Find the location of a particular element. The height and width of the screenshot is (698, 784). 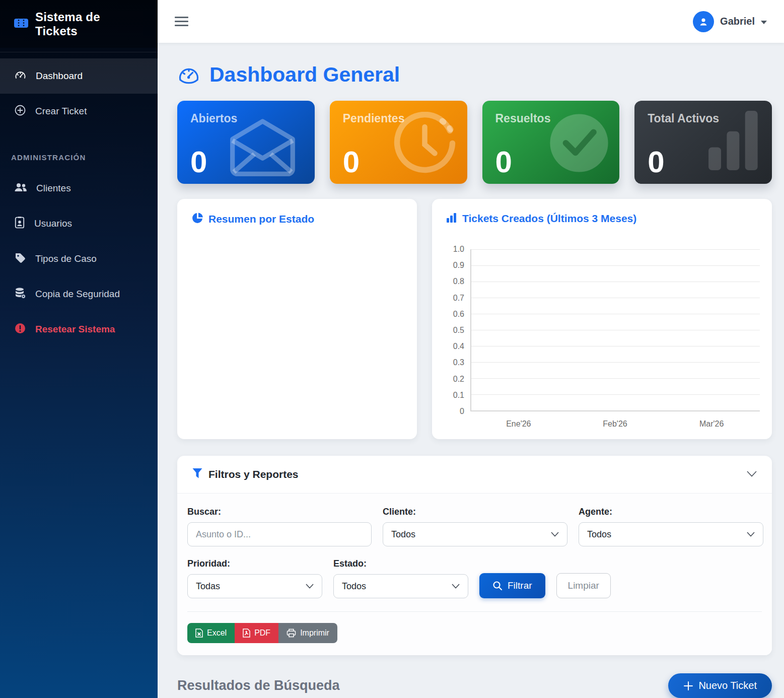

sidebar-nav: Dashboard Crear Ticket ADMINISTRACIÓN is located at coordinates (79, 202).